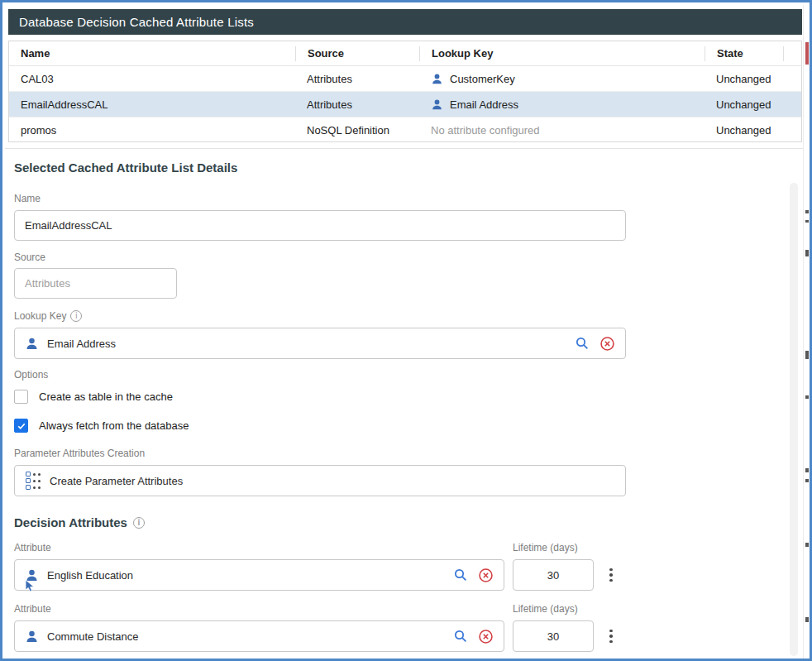 Image resolution: width=812 pixels, height=661 pixels. What do you see at coordinates (126, 167) in the screenshot?
I see `details-heading: Selected Cached Attribute List Details` at bounding box center [126, 167].